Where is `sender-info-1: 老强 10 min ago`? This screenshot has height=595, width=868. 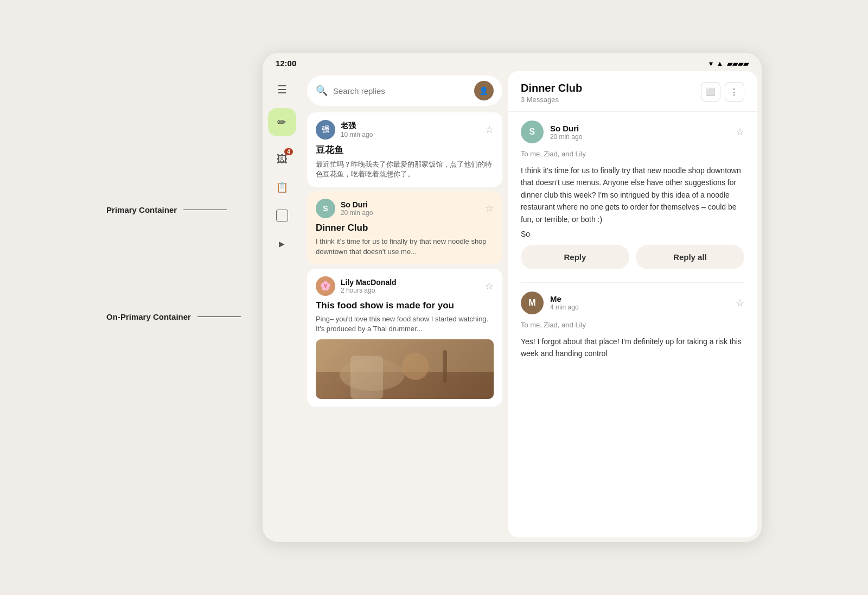
sender-info-1: 老强 10 min ago is located at coordinates (410, 130).